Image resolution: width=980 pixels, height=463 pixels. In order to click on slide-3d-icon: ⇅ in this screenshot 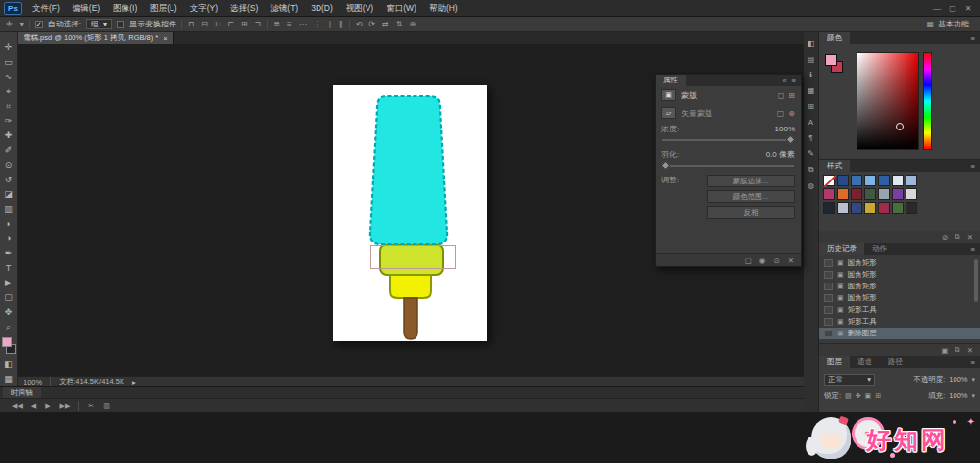, I will do `click(400, 24)`.